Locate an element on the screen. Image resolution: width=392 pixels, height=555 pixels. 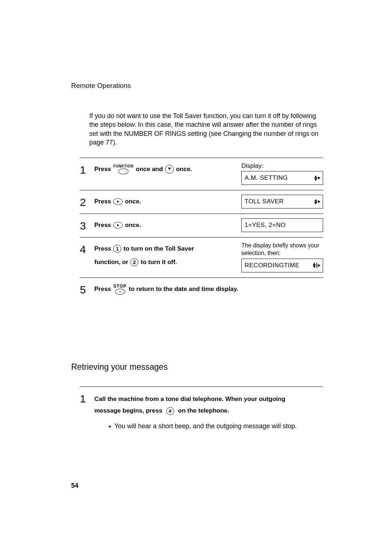
display-text: TOLL SAVER is located at coordinates (264, 202).